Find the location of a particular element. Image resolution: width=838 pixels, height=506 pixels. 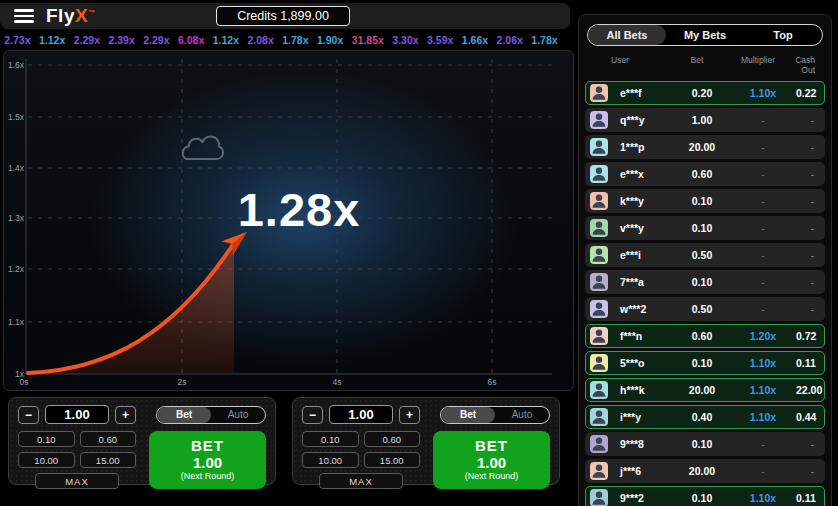

cell-mult: 1.20x is located at coordinates (763, 336).